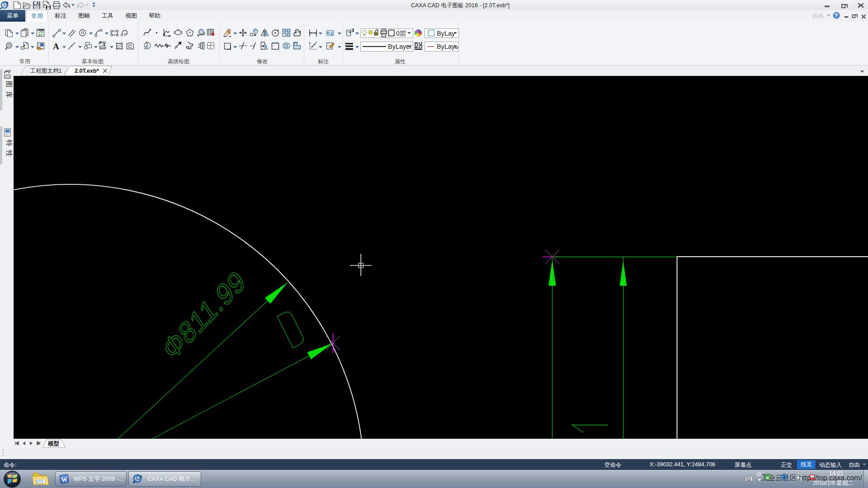 The height and width of the screenshot is (488, 868). Describe the element at coordinates (56, 46) in the screenshot. I see `svg-text: A` at that location.